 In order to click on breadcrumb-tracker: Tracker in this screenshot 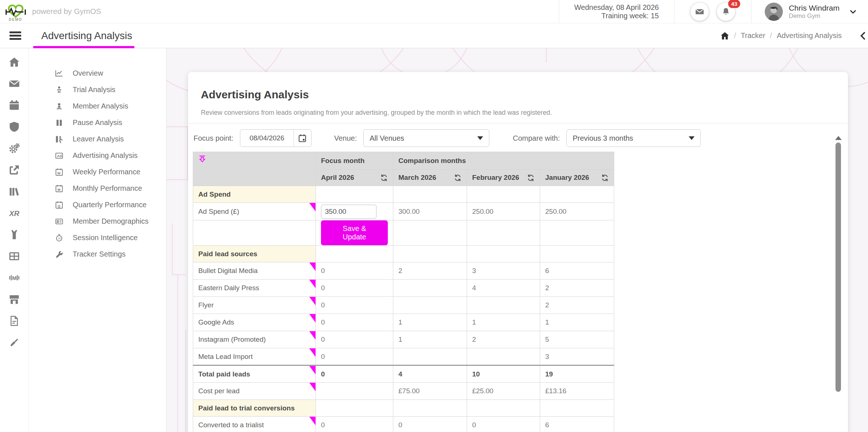, I will do `click(753, 36)`.